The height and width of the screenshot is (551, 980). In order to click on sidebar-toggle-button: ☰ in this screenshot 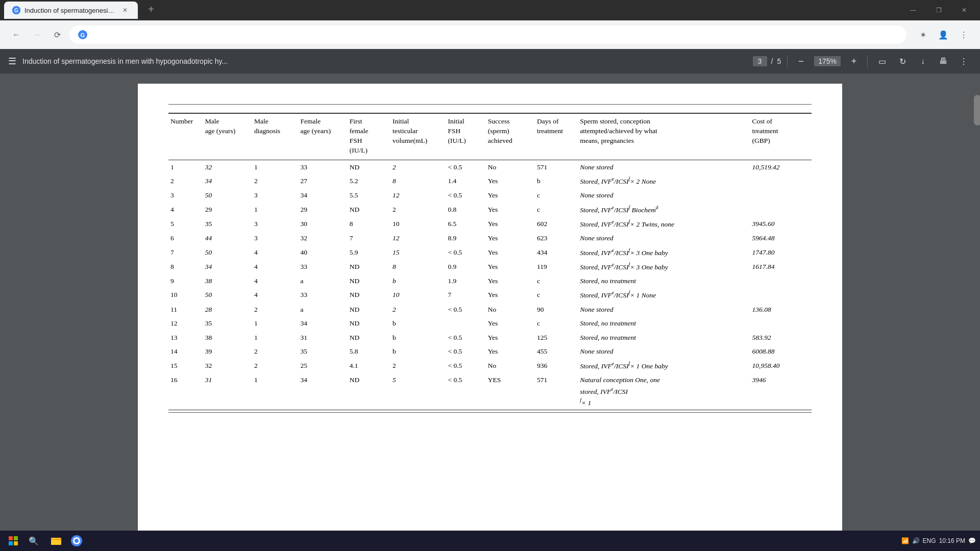, I will do `click(12, 61)`.